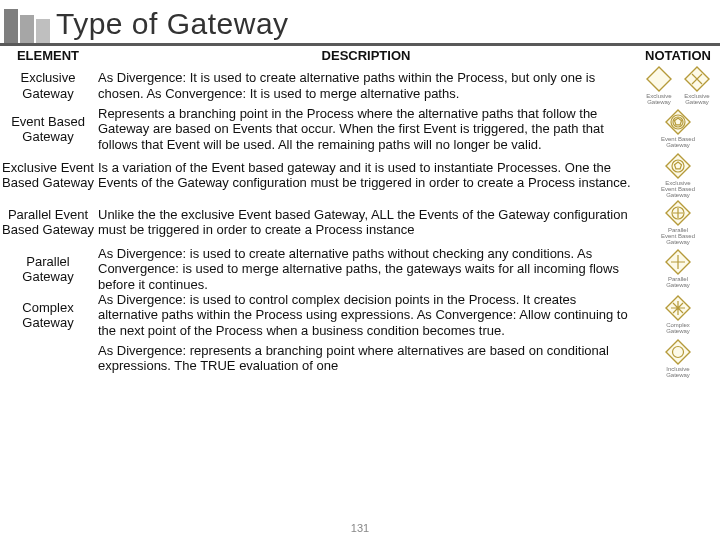 Image resolution: width=720 pixels, height=540 pixels. Describe the element at coordinates (48, 176) in the screenshot. I see `element-name: Exclusive Event Based Gateway` at that location.